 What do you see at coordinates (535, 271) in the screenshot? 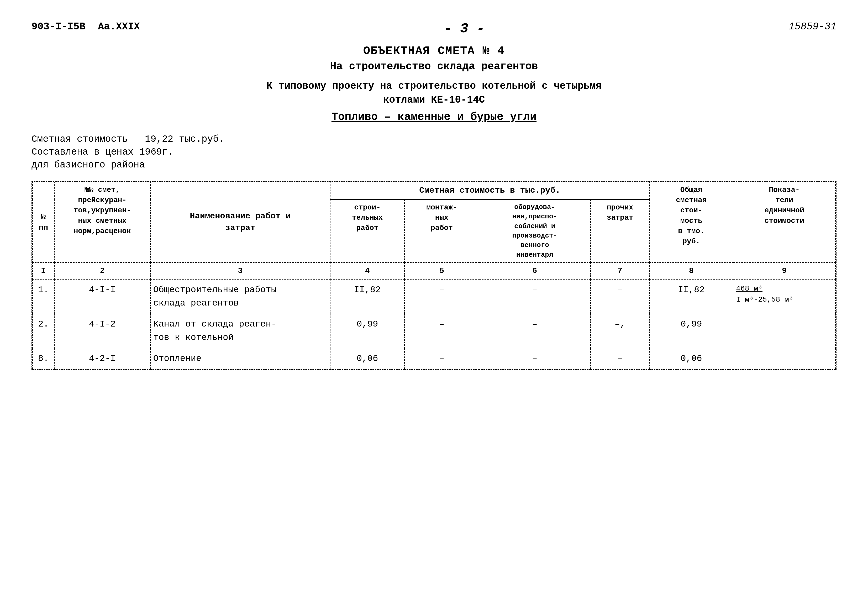
I see `colnum-6: 6` at bounding box center [535, 271].